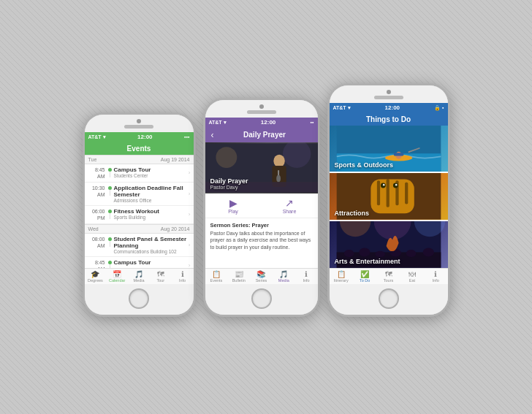 Image resolution: width=532 pixels, height=414 pixels. Describe the element at coordinates (389, 276) in the screenshot. I see `tab-bar-3: 📋 Itinerary ✅ To Do 🗺 Tours 🍽 Eat ℹ` at that location.